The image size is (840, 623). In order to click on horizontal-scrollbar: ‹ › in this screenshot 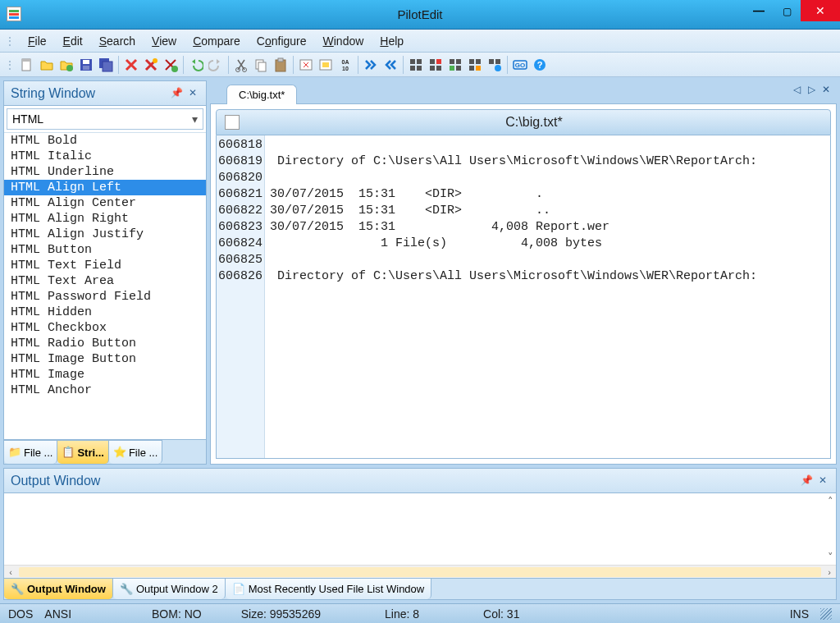, I will do `click(420, 571)`.